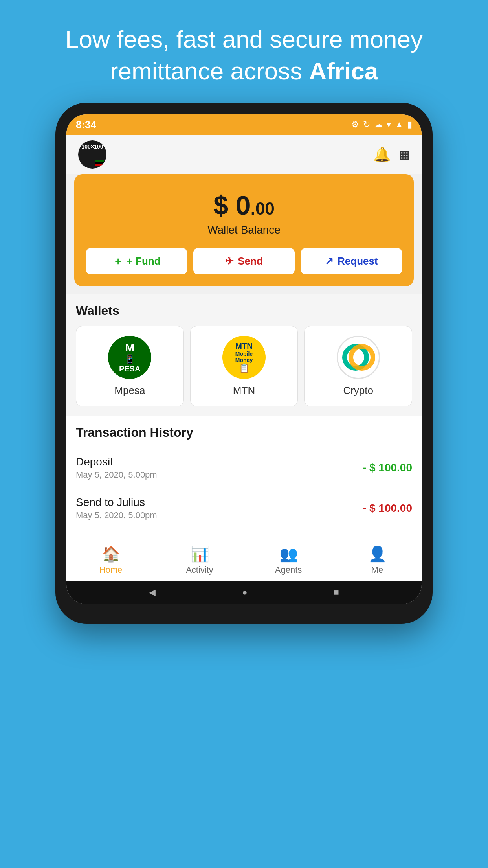  What do you see at coordinates (116, 502) in the screenshot?
I see `tx-title-1: Send to Julius` at bounding box center [116, 502].